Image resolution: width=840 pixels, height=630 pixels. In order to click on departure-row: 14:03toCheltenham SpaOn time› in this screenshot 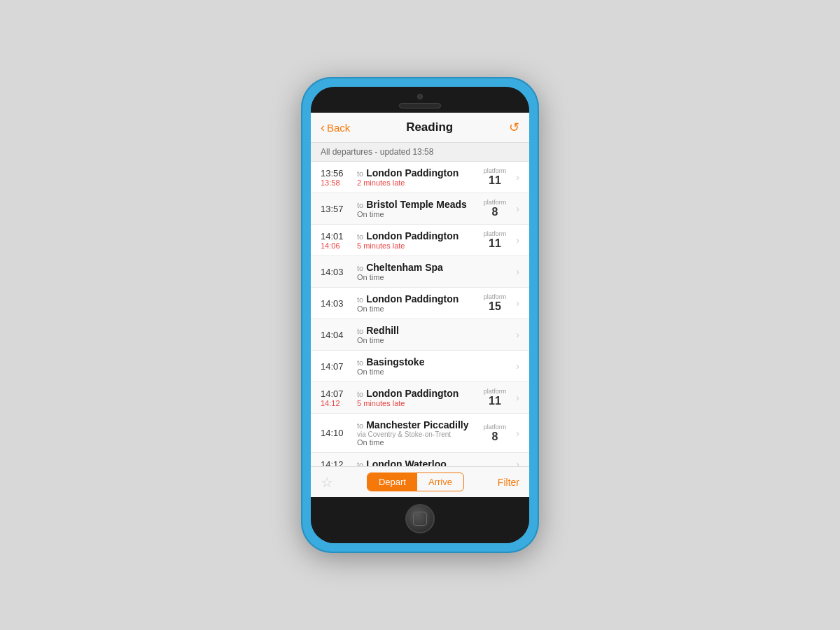, I will do `click(420, 272)`.